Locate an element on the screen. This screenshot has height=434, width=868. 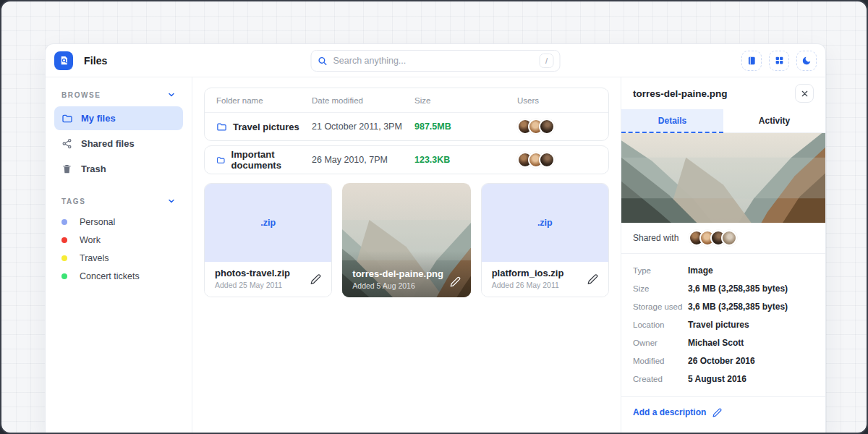
detail-row-size: Size 3,6 MB (3,258,385 bytes) is located at coordinates (723, 288).